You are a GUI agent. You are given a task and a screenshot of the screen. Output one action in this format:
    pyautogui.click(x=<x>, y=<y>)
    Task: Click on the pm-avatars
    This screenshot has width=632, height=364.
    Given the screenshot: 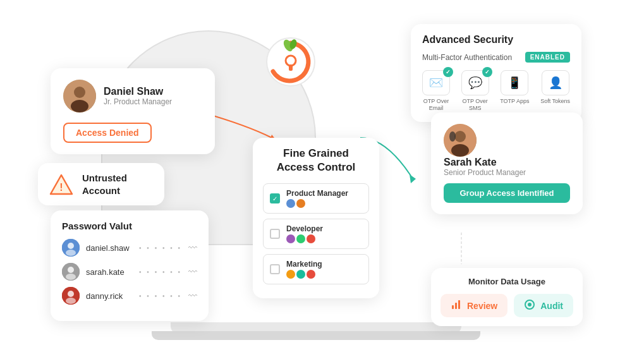 What is the action you would take?
    pyautogui.click(x=317, y=203)
    